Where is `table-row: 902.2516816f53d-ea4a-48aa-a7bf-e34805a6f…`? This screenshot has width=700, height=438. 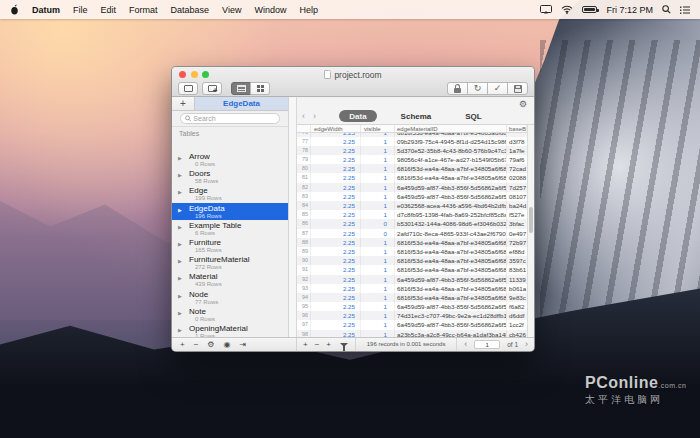 table-row: 902.2516816f53d-ea4a-48aa-a7bf-e34805a6f… is located at coordinates (412, 260).